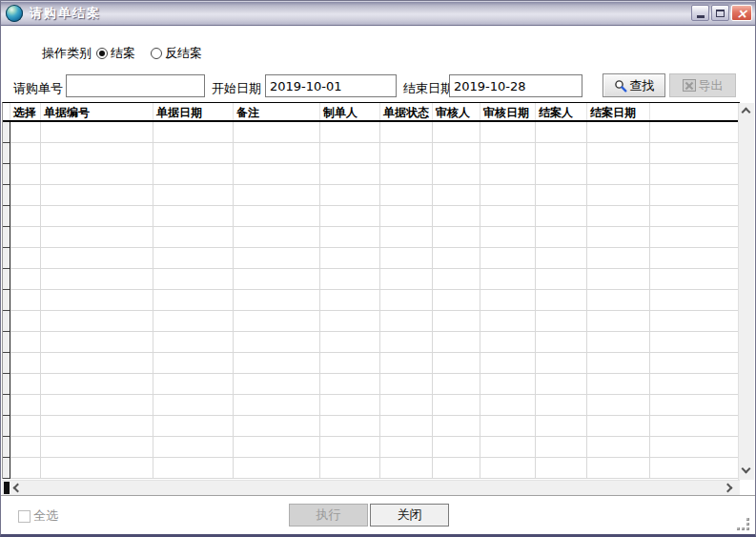  What do you see at coordinates (25, 517) in the screenshot?
I see `select-all-checkbox` at bounding box center [25, 517].